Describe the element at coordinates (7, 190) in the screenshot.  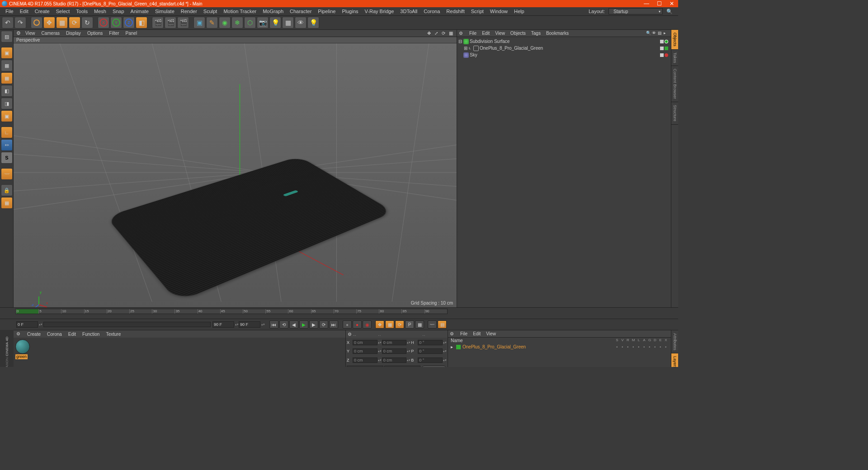
I see `viewport-solo-button: 🔒` at that location.